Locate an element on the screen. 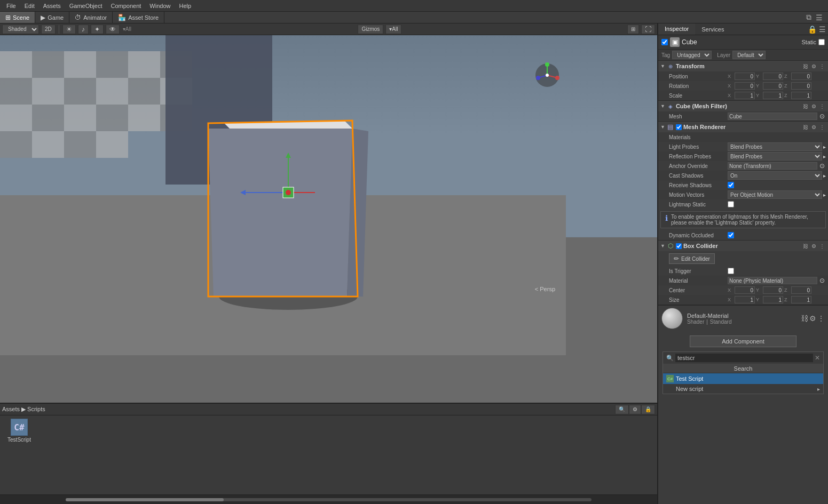 The width and height of the screenshot is (828, 504). mesh-input is located at coordinates (772, 116).